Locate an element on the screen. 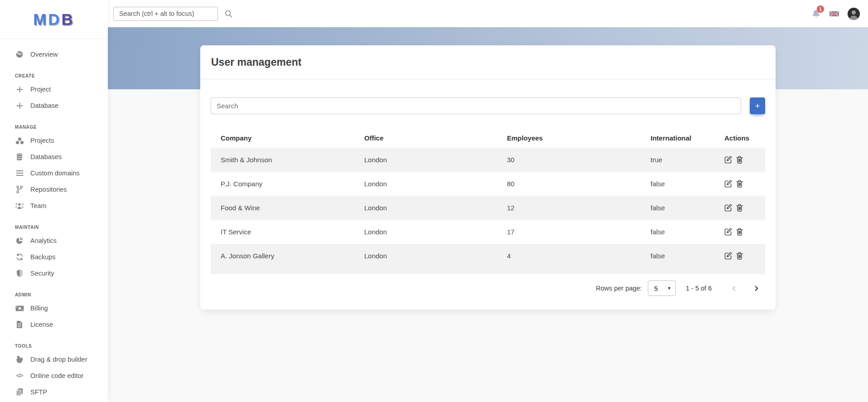 This screenshot has height=402, width=868. sidebar-item-drag-drop-builder: Drag & drop builder is located at coordinates (54, 359).